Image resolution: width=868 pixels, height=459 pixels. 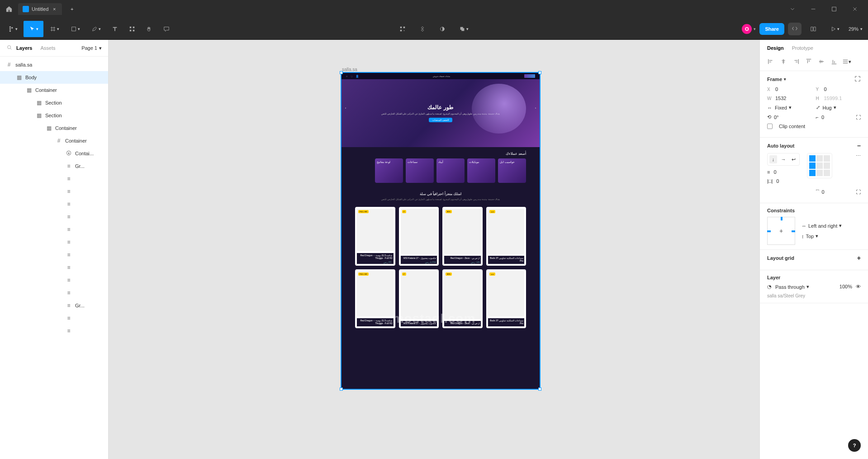 I want to click on resize-handle-tr, so click(x=540, y=72).